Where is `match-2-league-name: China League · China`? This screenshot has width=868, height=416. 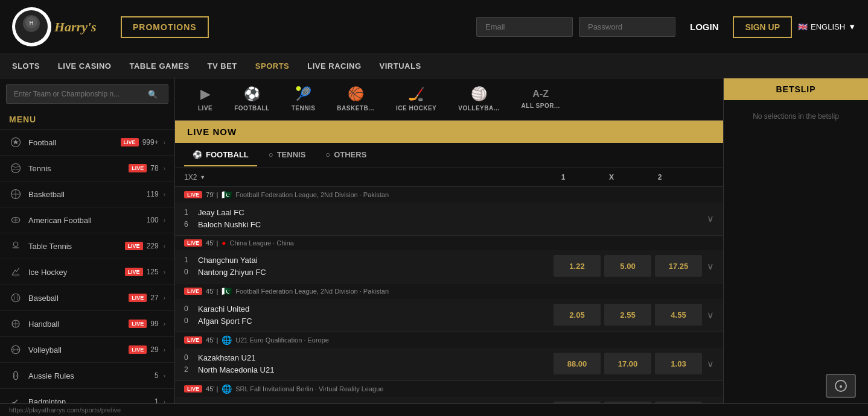
match-2-league-name: China League · China is located at coordinates (262, 243).